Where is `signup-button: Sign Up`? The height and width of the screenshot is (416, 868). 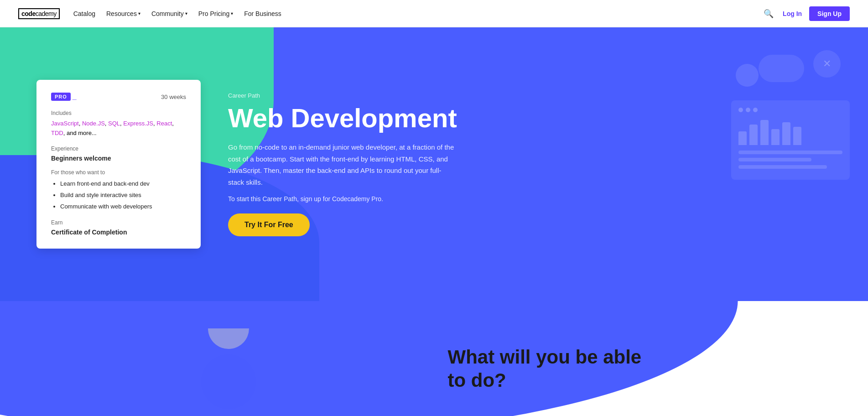
signup-button: Sign Up is located at coordinates (829, 14).